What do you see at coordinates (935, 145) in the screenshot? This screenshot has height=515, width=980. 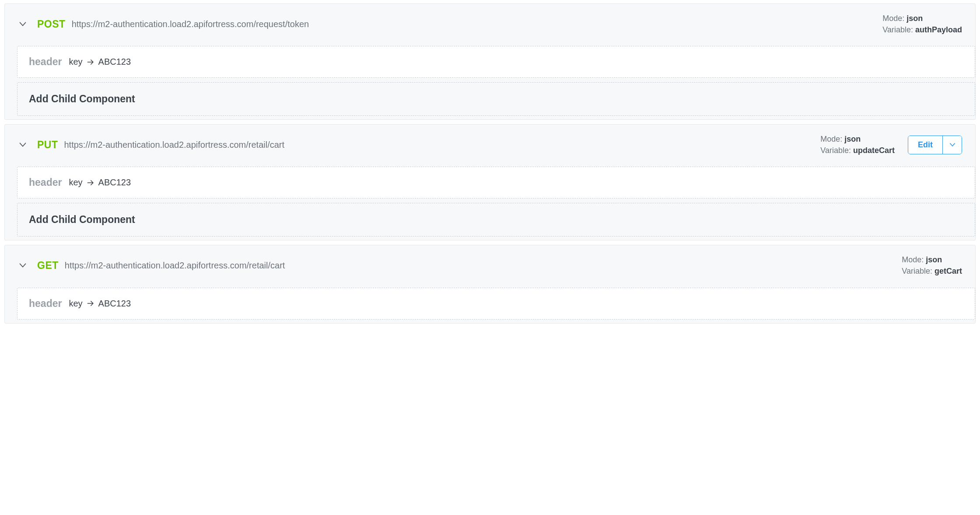 I see `edit-button-group: Edit` at bounding box center [935, 145].